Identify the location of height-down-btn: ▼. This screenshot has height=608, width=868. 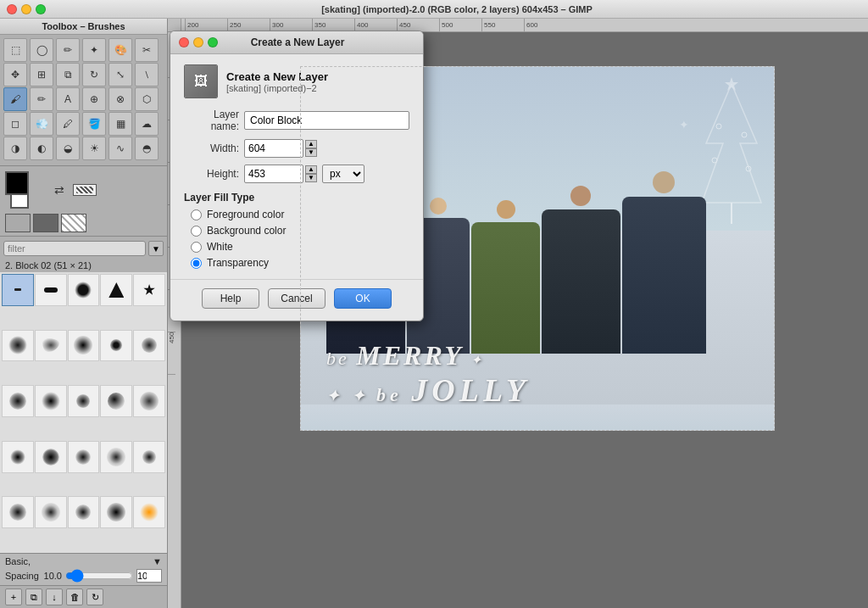
(311, 178).